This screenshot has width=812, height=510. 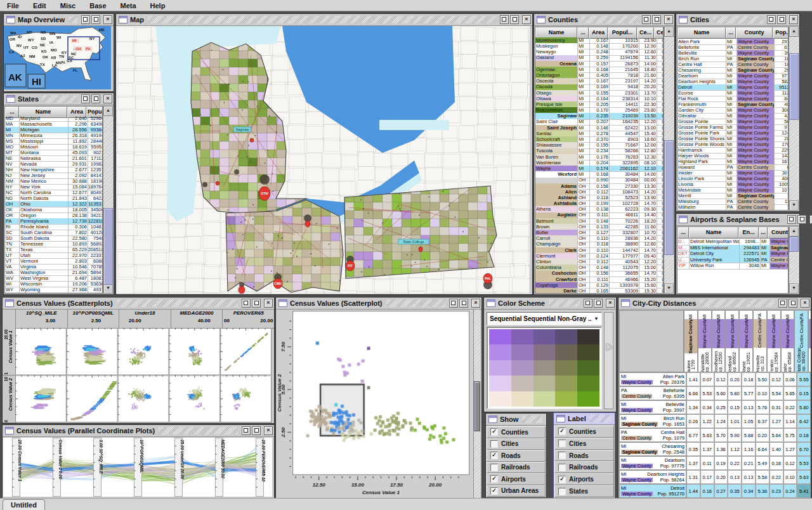 What do you see at coordinates (733, 110) in the screenshot?
I see `table-row: Garden CityMIWayne County30047` at bounding box center [733, 110].